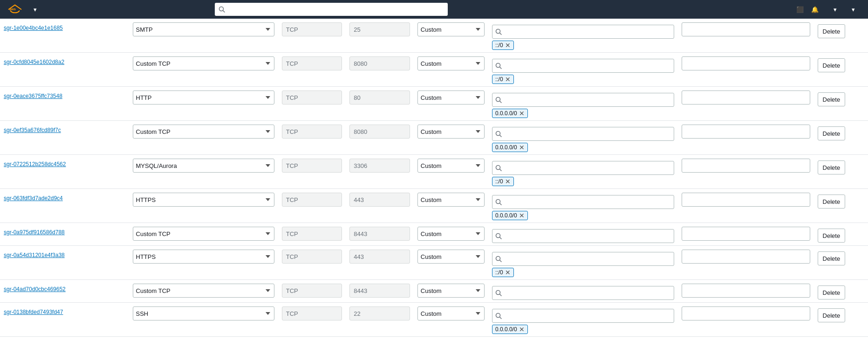  I want to click on services-chevron-icon: ▾, so click(35, 9).